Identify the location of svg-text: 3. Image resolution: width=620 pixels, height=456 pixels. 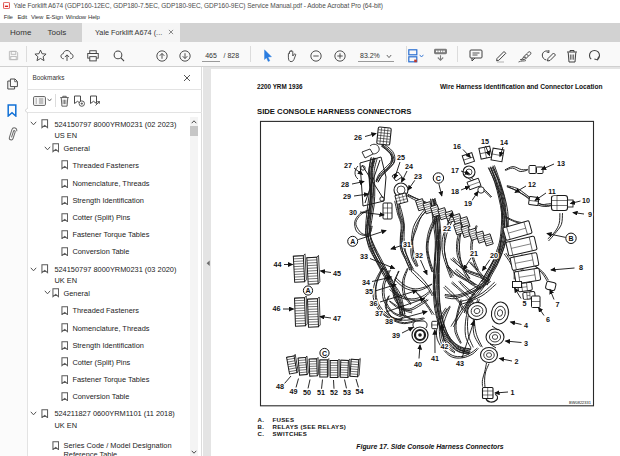
(526, 344).